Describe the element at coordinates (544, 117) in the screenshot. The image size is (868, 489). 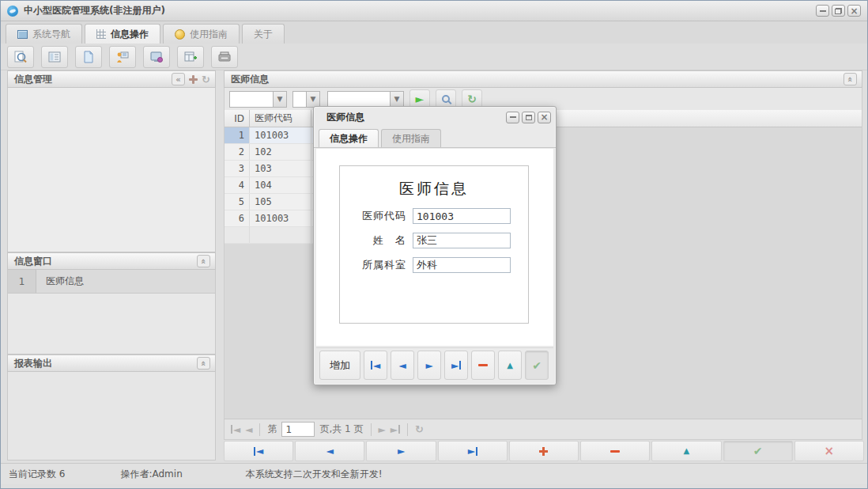
I see `close-icon: ×` at that location.